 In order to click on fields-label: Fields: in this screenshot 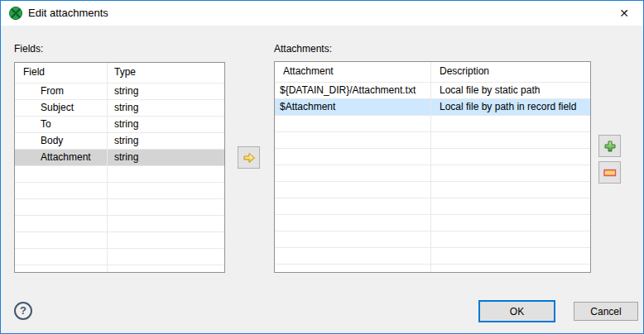, I will do `click(28, 49)`.